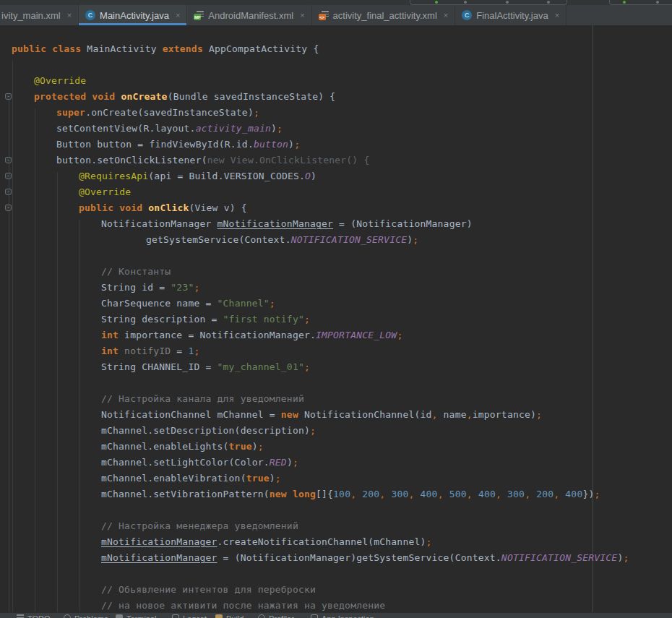 This screenshot has height=618, width=672. Describe the element at coordinates (230, 616) in the screenshot. I see `tool-window-button-build: Build` at that location.